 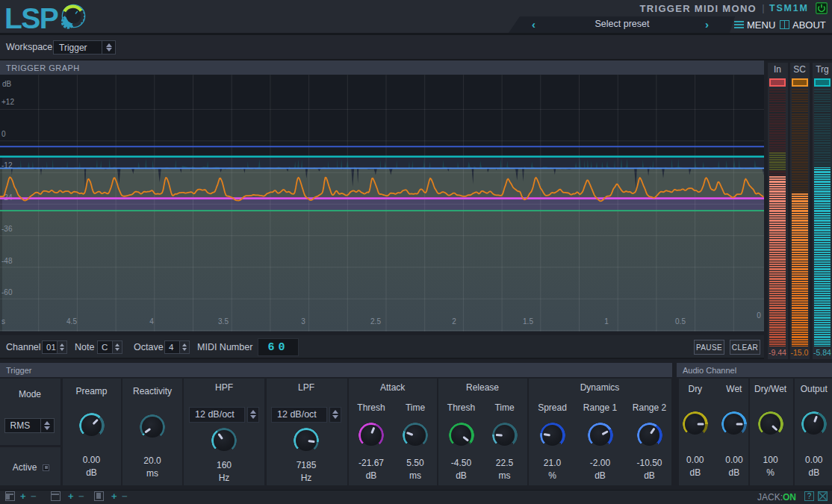 I want to click on svg-text: 3.5, so click(x=223, y=321).